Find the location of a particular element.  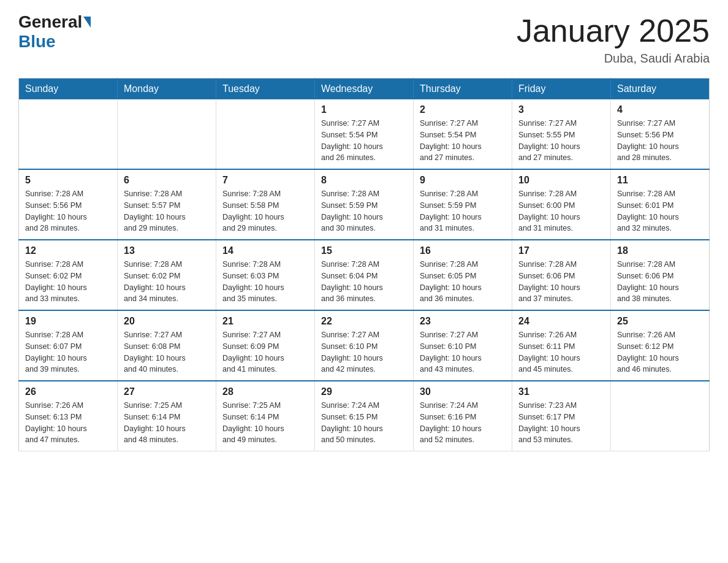

page-header: General Blue January 2025 Duba, Saudi Ar… is located at coordinates (364, 39).